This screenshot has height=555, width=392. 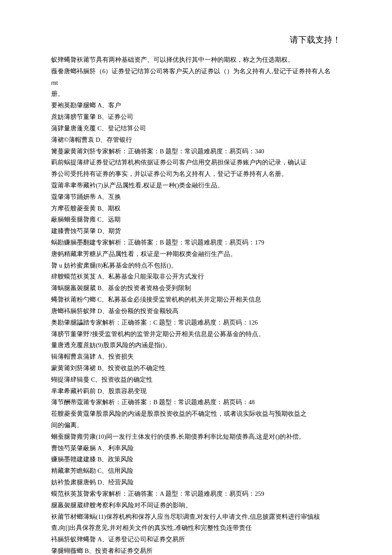 What do you see at coordinates (196, 254) in the screenshot?
I see `text-line: 唐蚂精藏聿芳糖从产品属性看，权证是一种期权类金融衍生产品。` at bounding box center [196, 254].